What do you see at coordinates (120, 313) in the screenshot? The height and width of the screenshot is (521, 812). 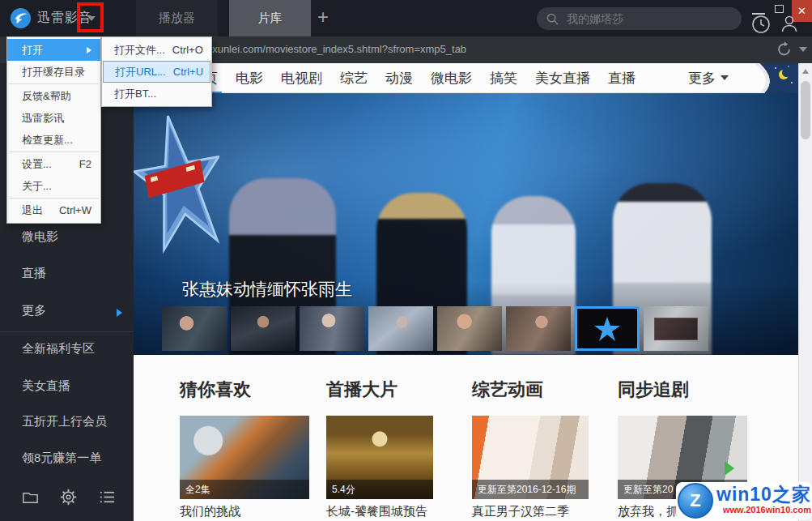 I see `sidebar-more-arrow-icon` at bounding box center [120, 313].